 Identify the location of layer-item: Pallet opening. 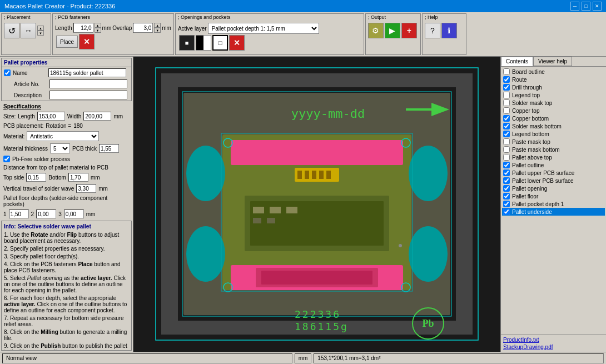
(554, 188).